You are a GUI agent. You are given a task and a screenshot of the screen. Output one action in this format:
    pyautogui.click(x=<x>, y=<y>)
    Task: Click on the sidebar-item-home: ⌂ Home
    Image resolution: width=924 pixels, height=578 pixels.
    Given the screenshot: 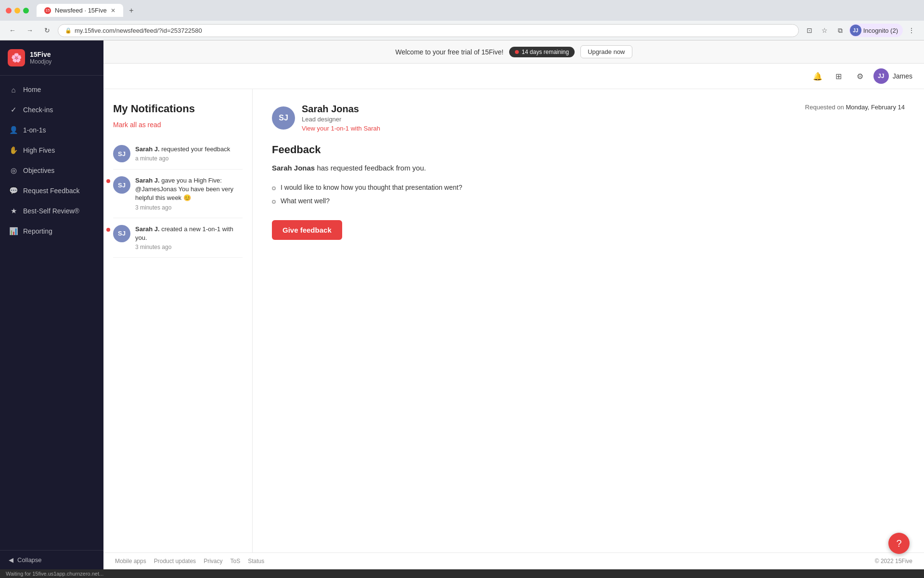 What is the action you would take?
    pyautogui.click(x=52, y=90)
    